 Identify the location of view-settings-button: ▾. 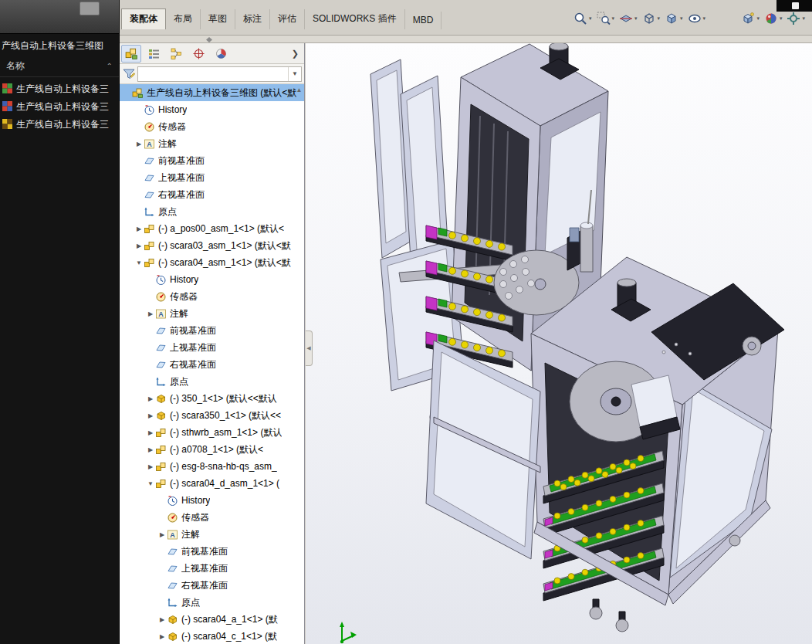
(750, 19).